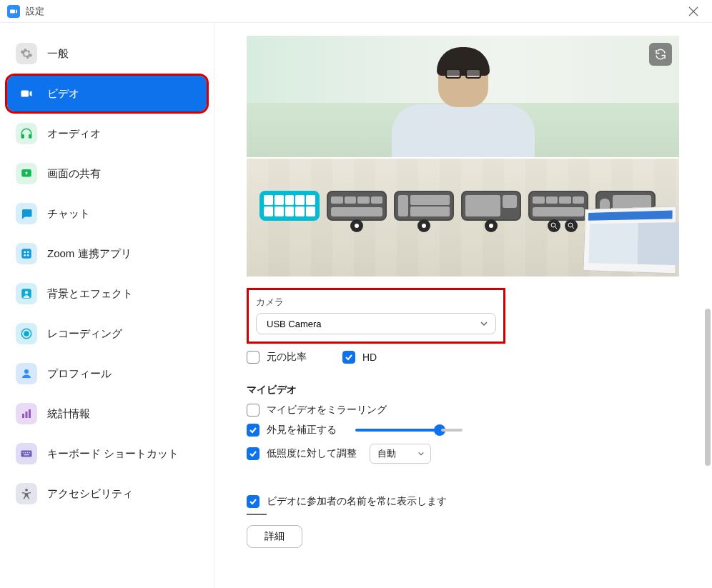  Describe the element at coordinates (107, 294) in the screenshot. I see `sidebar-item-background: 背景とエフェクト` at that location.